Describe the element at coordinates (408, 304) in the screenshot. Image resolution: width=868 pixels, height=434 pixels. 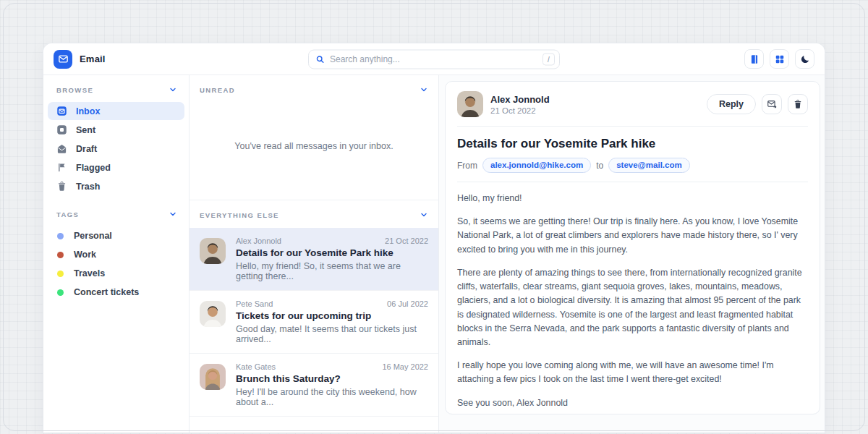
I see `mail-date: 06 Jul 2022` at that location.